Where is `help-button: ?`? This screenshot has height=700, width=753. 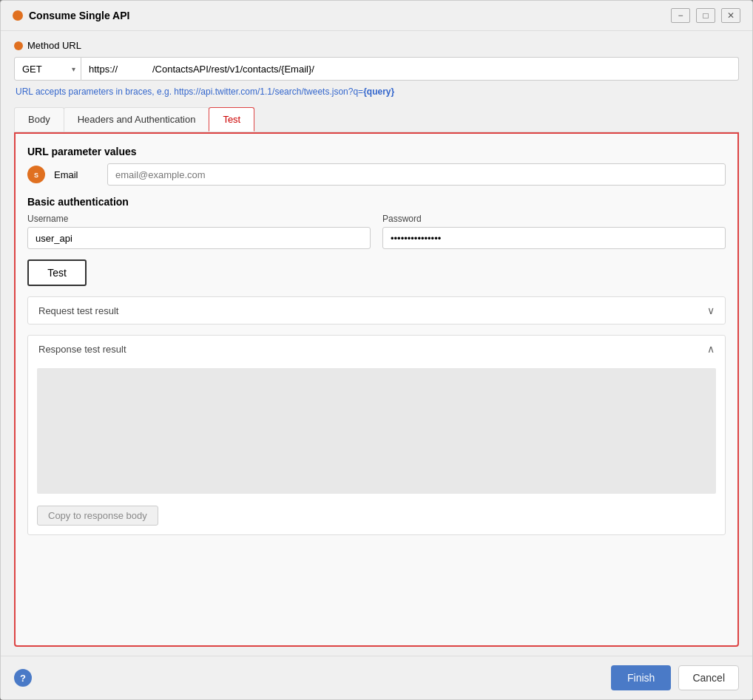
help-button: ? is located at coordinates (23, 678).